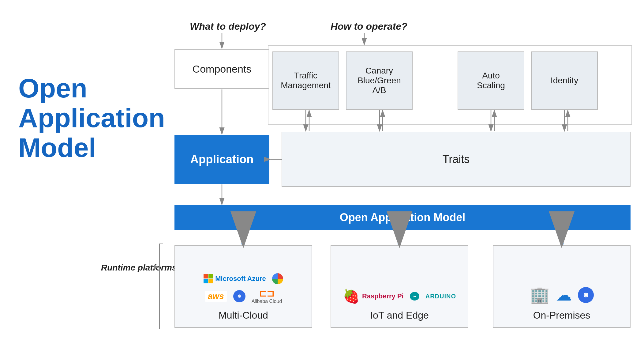  I want to click on label-what-to-deploy: What to deploy?, so click(228, 26).